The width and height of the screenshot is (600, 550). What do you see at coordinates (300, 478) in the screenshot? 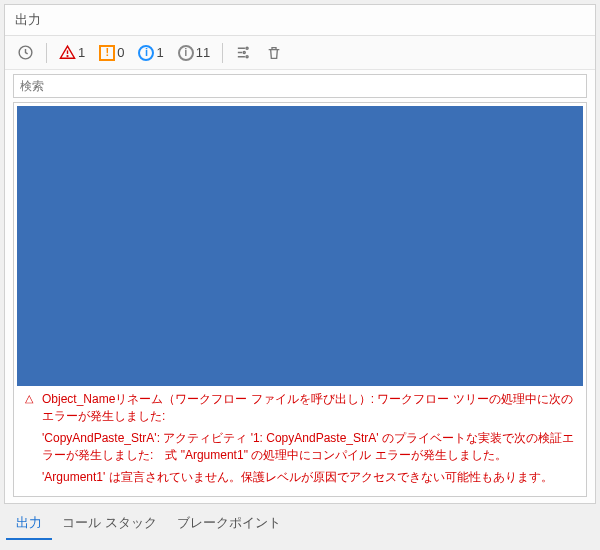
I see `log-entry: 'Argument1' は宣言されていません。保護レベルが原因でアクセスできない…` at bounding box center [300, 478].